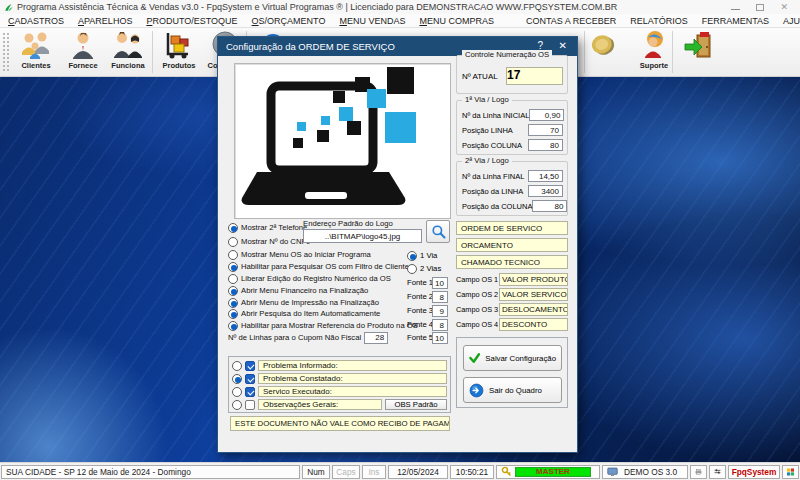 Image resolution: width=800 pixels, height=480 pixels. I want to click on toolbar-suporte-button: Suporte, so click(654, 52).